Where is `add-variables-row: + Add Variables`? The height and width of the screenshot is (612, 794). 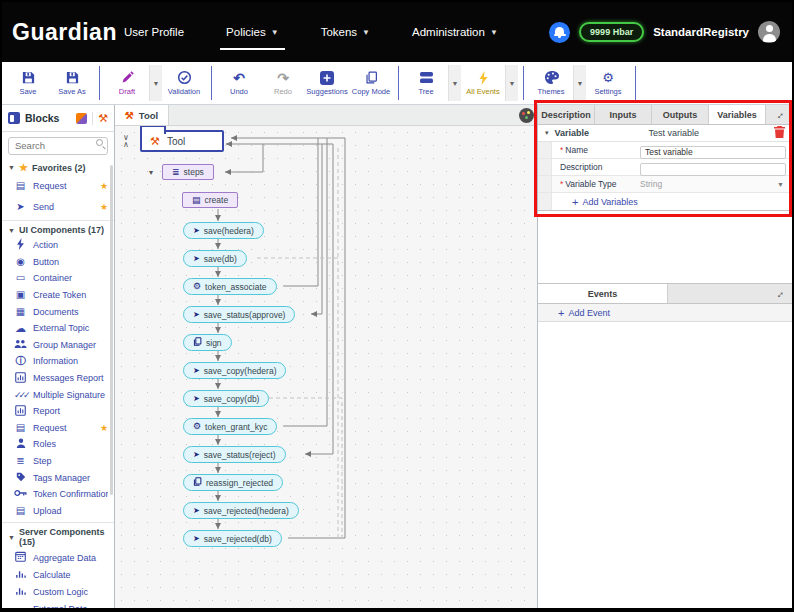
add-variables-row: + Add Variables is located at coordinates (665, 202).